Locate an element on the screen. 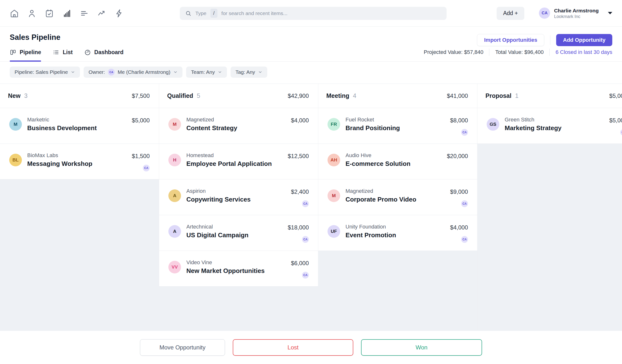 This screenshot has height=364, width=622. global-add-button: Add + is located at coordinates (510, 13).